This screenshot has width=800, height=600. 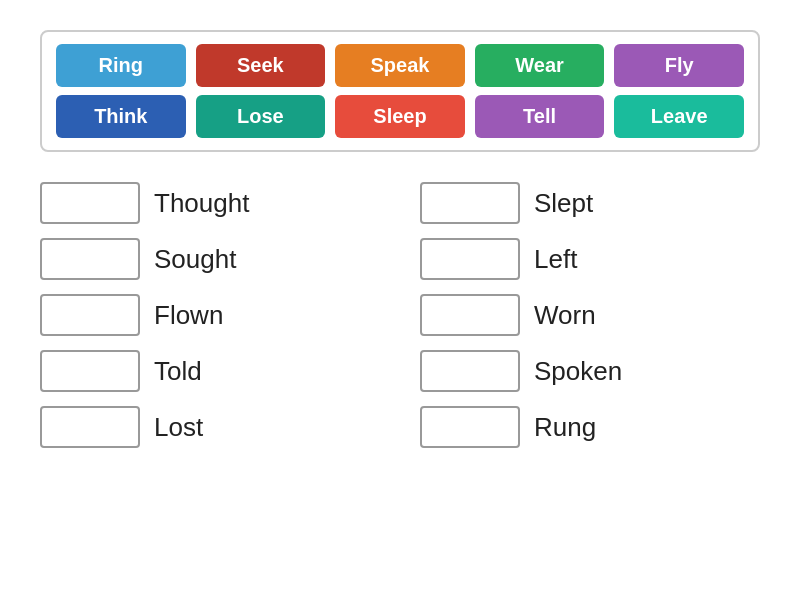 What do you see at coordinates (90, 203) in the screenshot?
I see `drop-box-thought` at bounding box center [90, 203].